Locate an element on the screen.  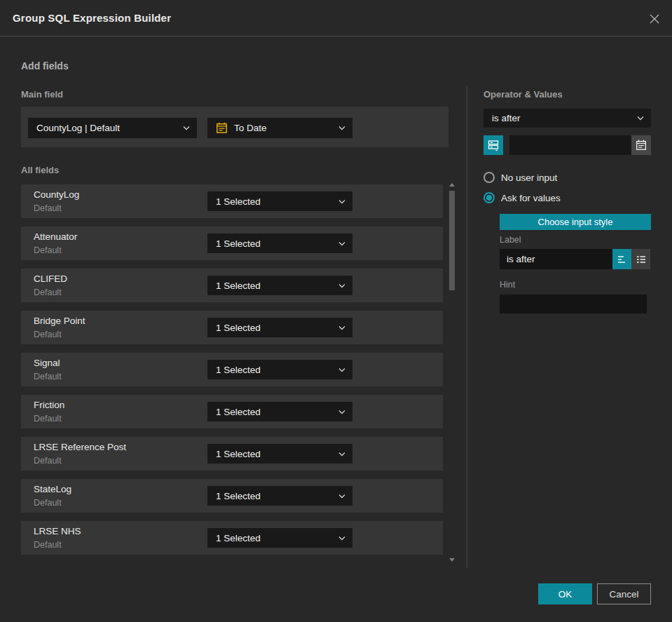
radio-no-user-input: No user input is located at coordinates (520, 177).